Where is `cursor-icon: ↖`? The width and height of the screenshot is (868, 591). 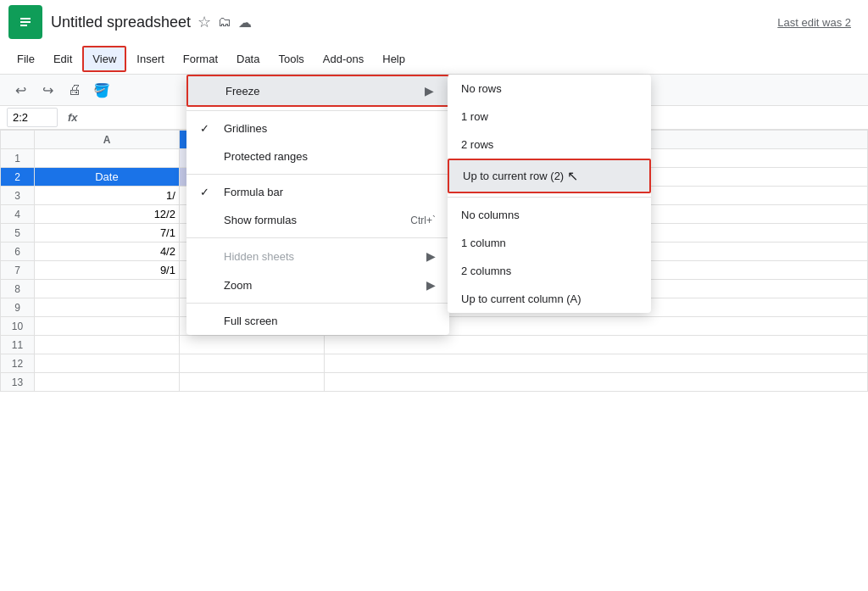
cursor-icon: ↖ is located at coordinates (573, 176).